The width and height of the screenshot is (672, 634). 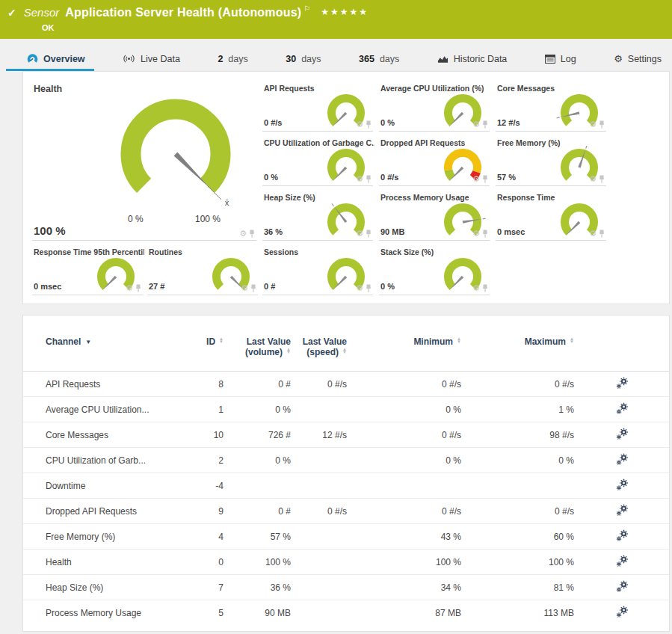 I want to click on tab-number: 30, so click(x=291, y=59).